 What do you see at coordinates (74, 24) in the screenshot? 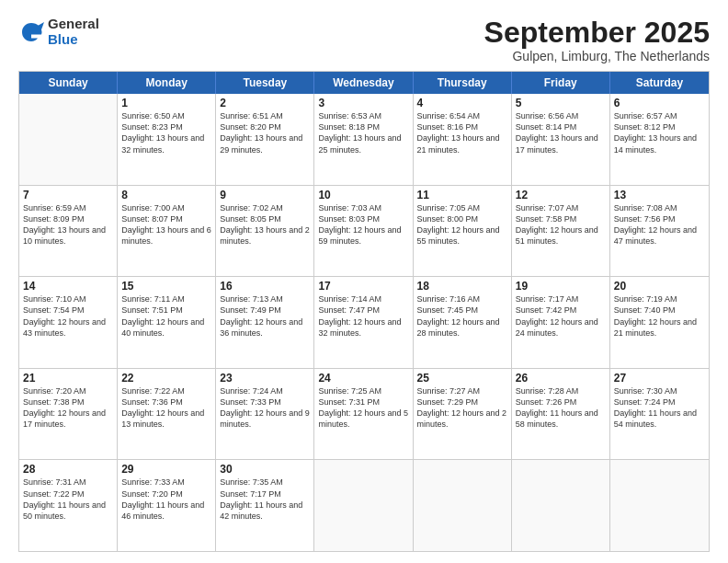
I see `logo-general: General` at bounding box center [74, 24].